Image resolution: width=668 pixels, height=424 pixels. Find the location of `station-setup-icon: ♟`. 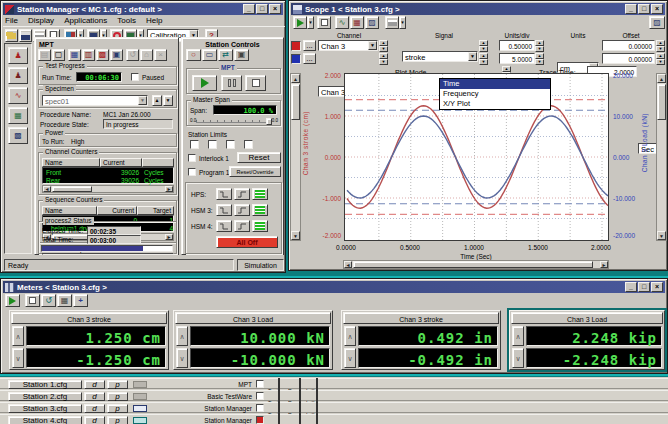

station-setup-icon: ♟ is located at coordinates (18, 56).